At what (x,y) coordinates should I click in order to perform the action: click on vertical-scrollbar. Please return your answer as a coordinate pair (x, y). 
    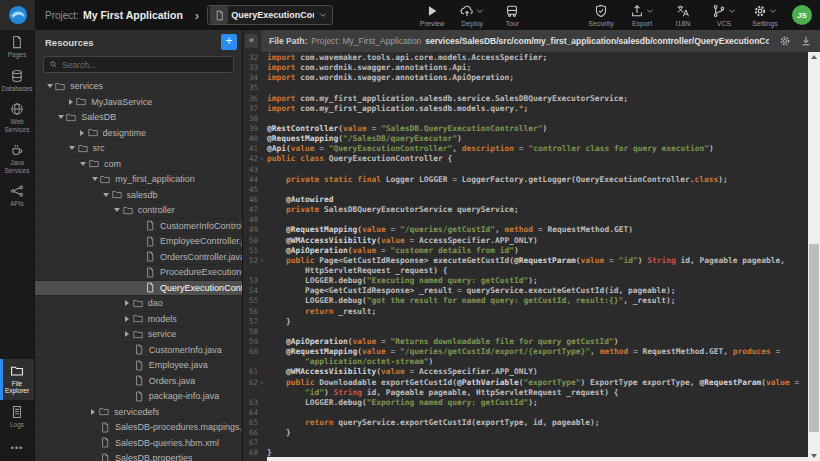
    Looking at the image, I should click on (814, 256).